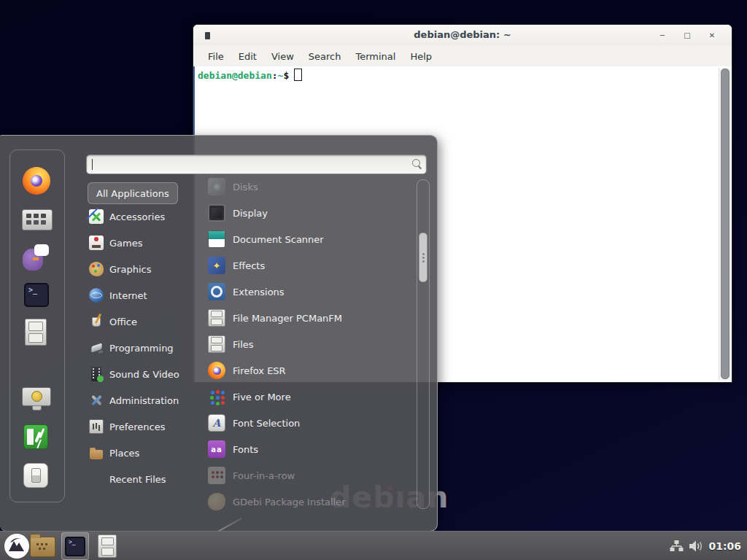 This screenshot has width=747, height=560. I want to click on shutdown-icon, so click(36, 475).